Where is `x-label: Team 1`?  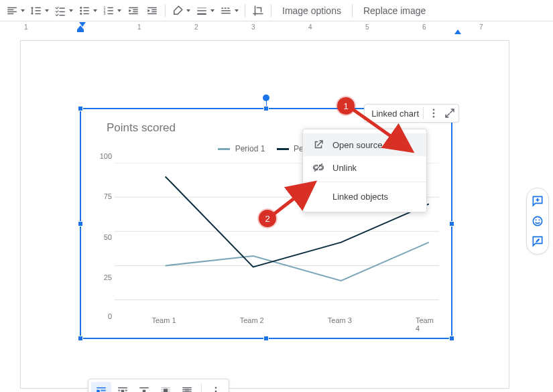
x-label: Team 1 is located at coordinates (164, 320).